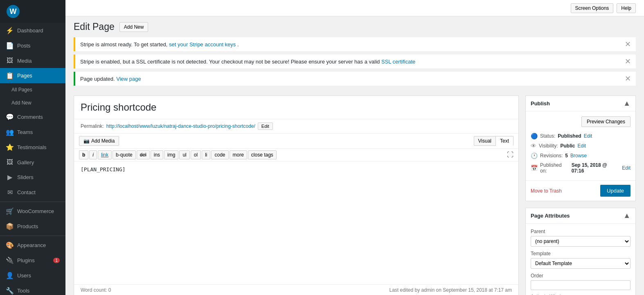  I want to click on parent-select: (no parent), so click(581, 241).